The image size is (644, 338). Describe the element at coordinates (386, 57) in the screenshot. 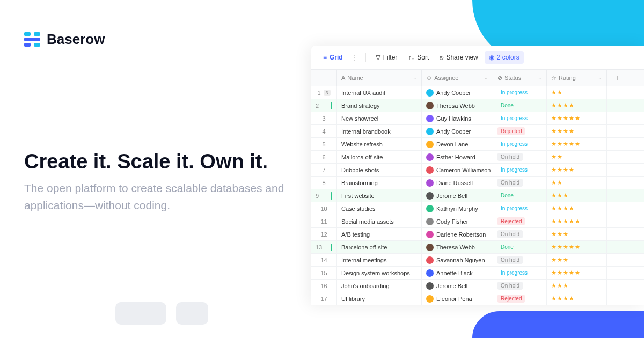

I see `filter-button: ▽ Filter` at that location.